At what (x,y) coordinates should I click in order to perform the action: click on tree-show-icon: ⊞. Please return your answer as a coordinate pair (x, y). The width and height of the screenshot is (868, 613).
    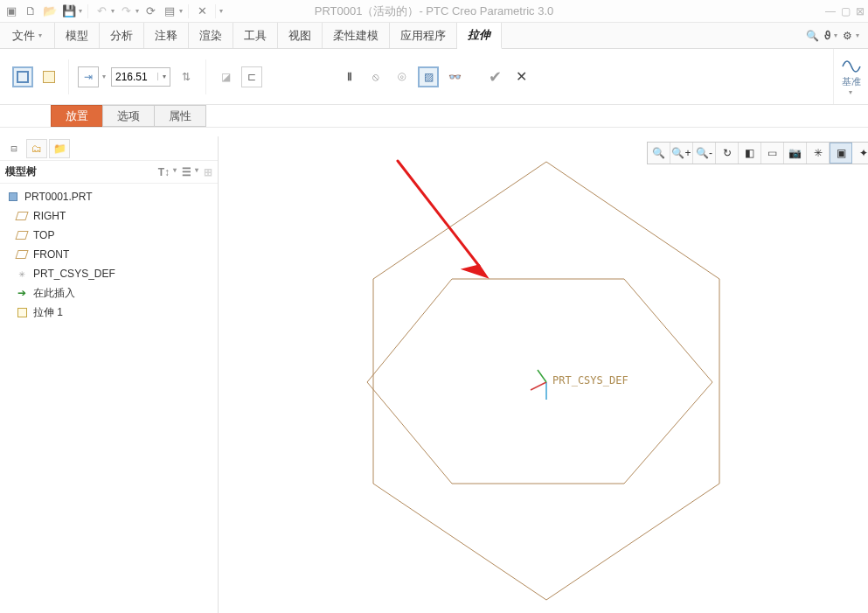
    Looking at the image, I should click on (208, 172).